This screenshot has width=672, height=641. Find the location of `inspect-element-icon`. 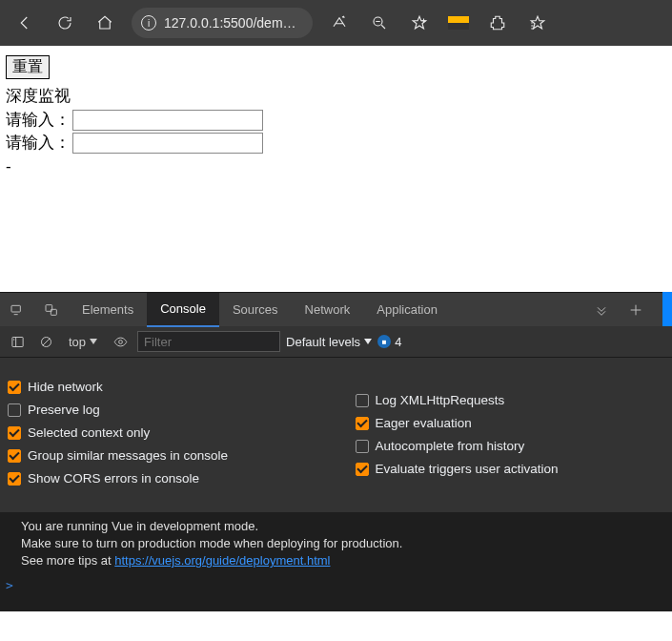

inspect-element-icon is located at coordinates (51, 310).